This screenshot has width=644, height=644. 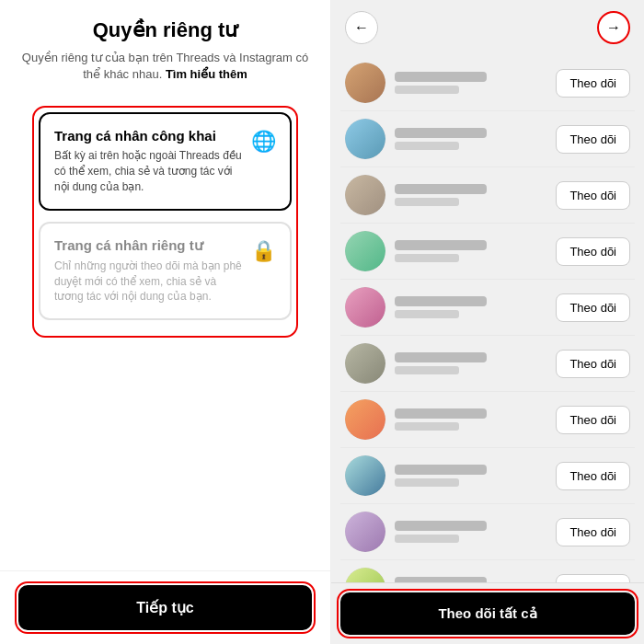 What do you see at coordinates (488, 613) in the screenshot?
I see `right-footer: Theo dõi tất cả` at bounding box center [488, 613].